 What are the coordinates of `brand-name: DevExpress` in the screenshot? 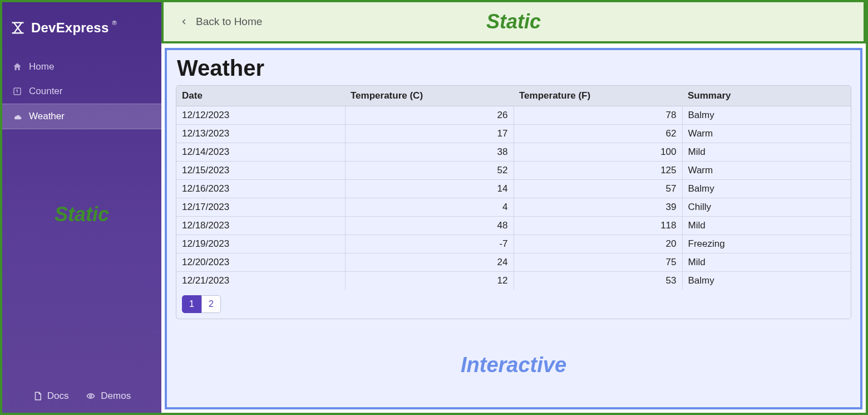 It's located at (70, 28).